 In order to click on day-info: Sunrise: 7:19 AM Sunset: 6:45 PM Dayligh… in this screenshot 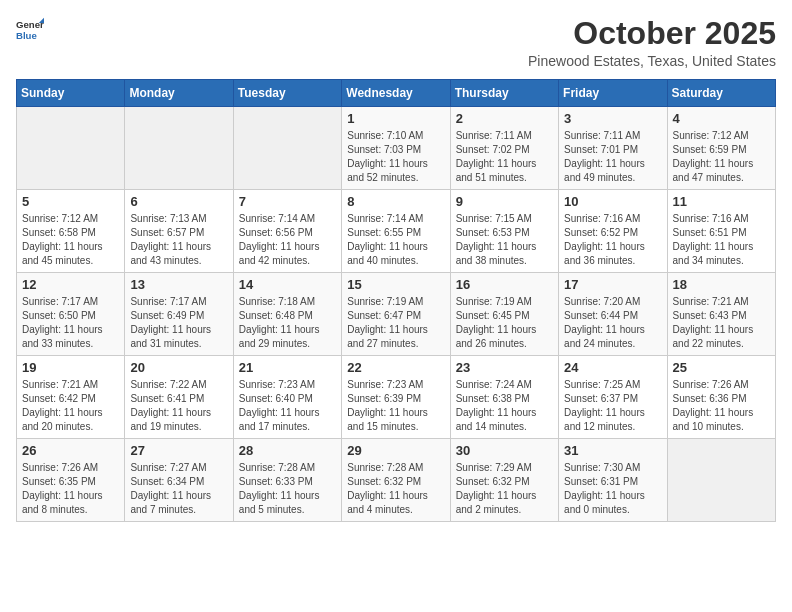, I will do `click(504, 323)`.